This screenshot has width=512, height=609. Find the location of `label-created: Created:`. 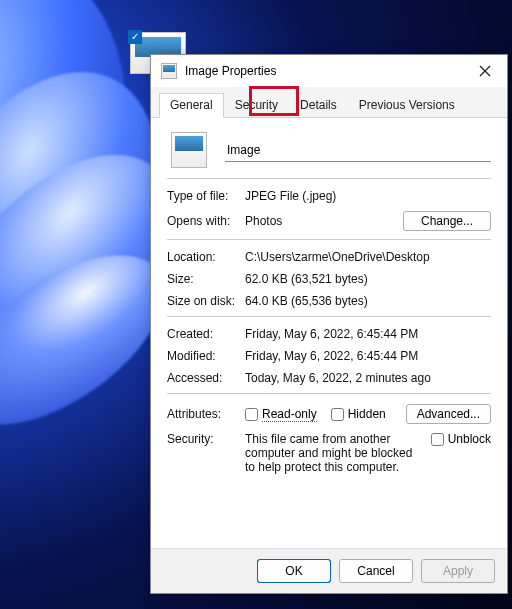

label-created: Created: is located at coordinates (206, 334).